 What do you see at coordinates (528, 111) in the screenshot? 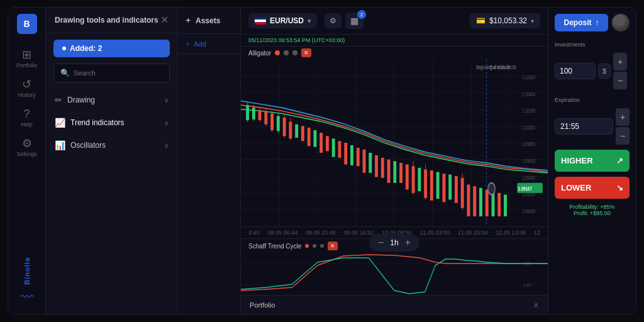
I see `svg-text: 1.10200` at bounding box center [528, 111].